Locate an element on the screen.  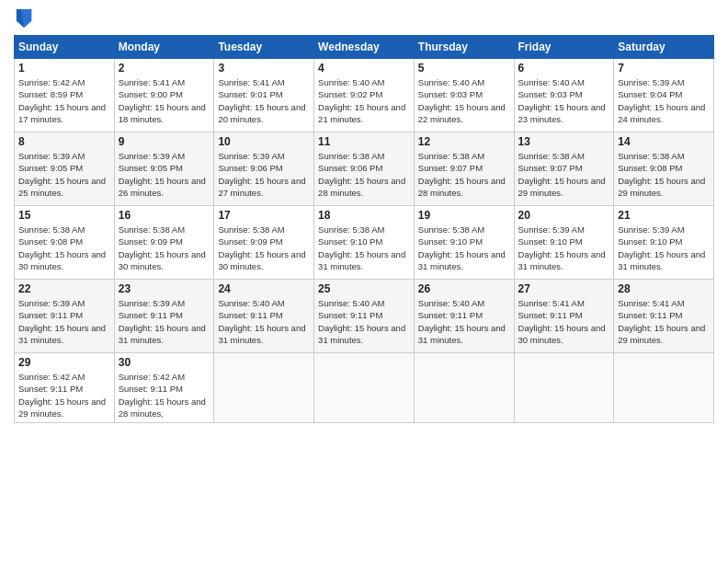
day-number: 12 is located at coordinates (464, 142).